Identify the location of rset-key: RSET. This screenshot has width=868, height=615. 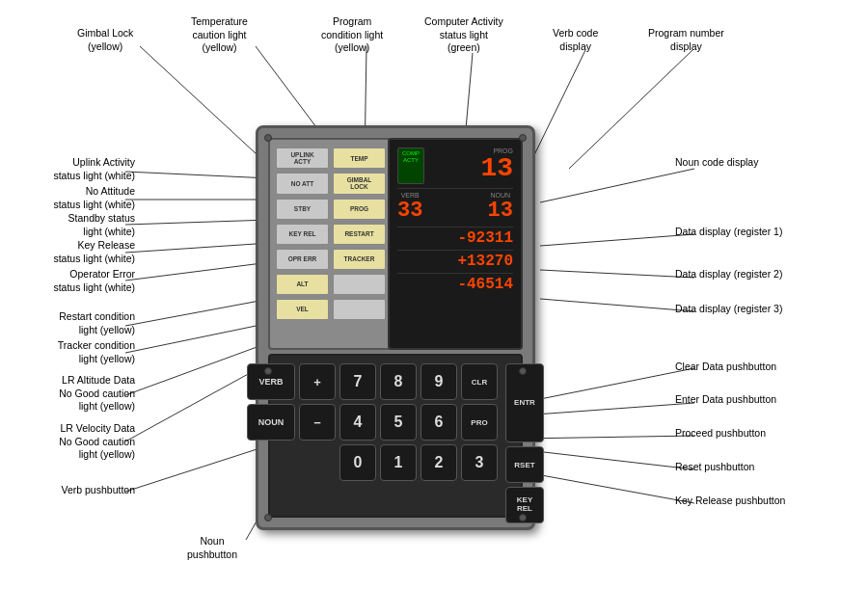
(525, 465).